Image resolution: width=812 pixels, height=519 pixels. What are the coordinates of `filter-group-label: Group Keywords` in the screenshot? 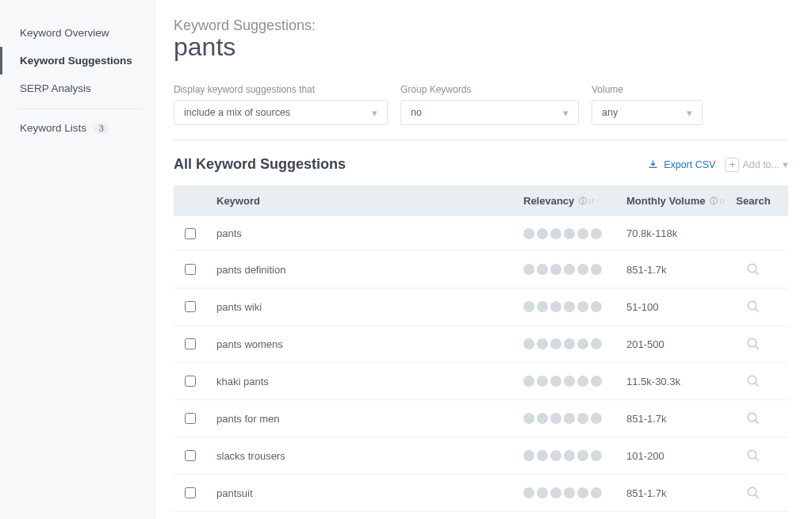 It's located at (490, 90).